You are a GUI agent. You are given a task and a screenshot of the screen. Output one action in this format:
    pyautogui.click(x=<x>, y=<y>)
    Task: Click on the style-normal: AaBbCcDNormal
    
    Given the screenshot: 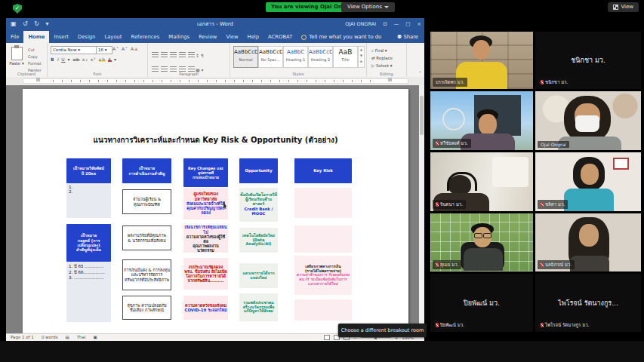 What is the action you would take?
    pyautogui.click(x=246, y=57)
    